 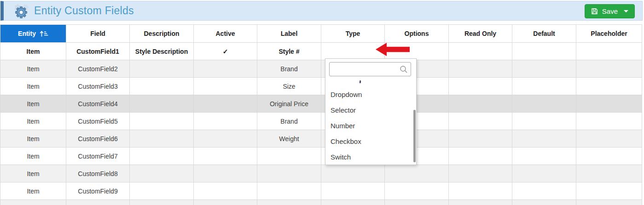 I want to click on active-cell: ✓, so click(x=226, y=51).